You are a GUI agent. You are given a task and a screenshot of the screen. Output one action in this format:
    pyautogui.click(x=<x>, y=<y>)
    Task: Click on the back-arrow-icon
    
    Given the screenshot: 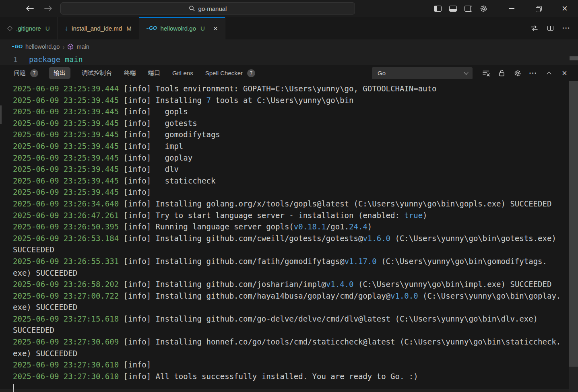 What is the action you would take?
    pyautogui.click(x=30, y=8)
    